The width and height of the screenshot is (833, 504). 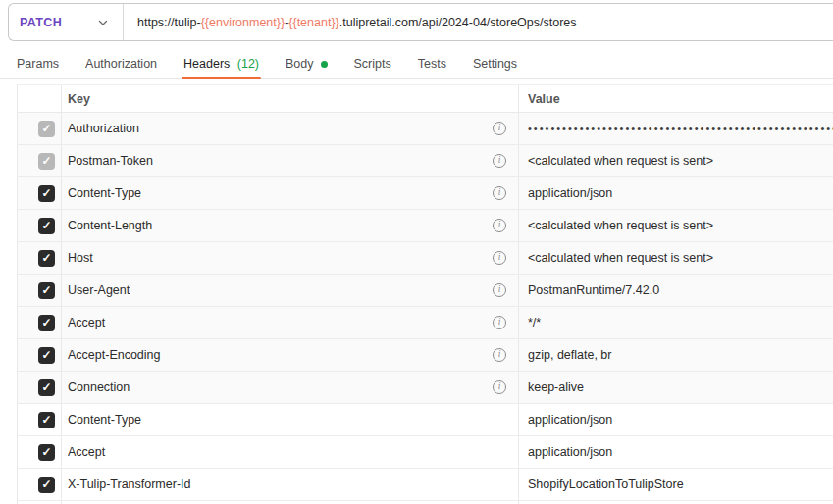 I want to click on tab-params: Params, so click(x=37, y=64).